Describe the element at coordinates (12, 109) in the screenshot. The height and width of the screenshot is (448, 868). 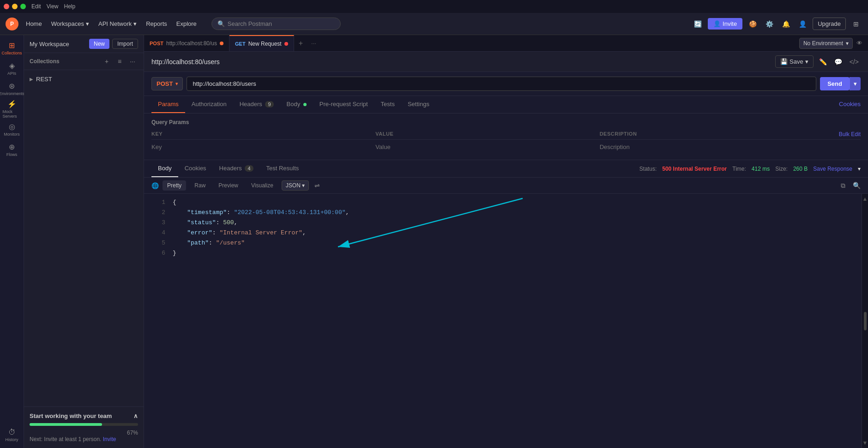
I see `sidebar-item-mock-servers: ⚡ Mock Servers` at that location.